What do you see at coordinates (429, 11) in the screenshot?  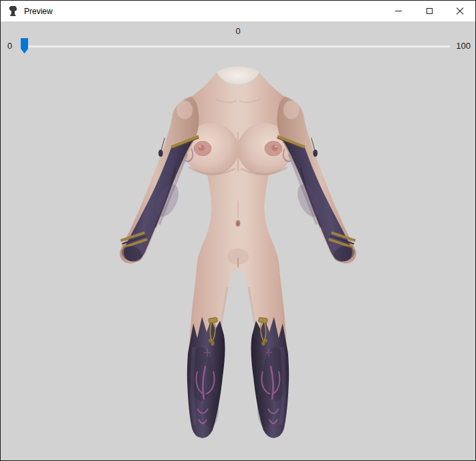 I see `maximize-button` at bounding box center [429, 11].